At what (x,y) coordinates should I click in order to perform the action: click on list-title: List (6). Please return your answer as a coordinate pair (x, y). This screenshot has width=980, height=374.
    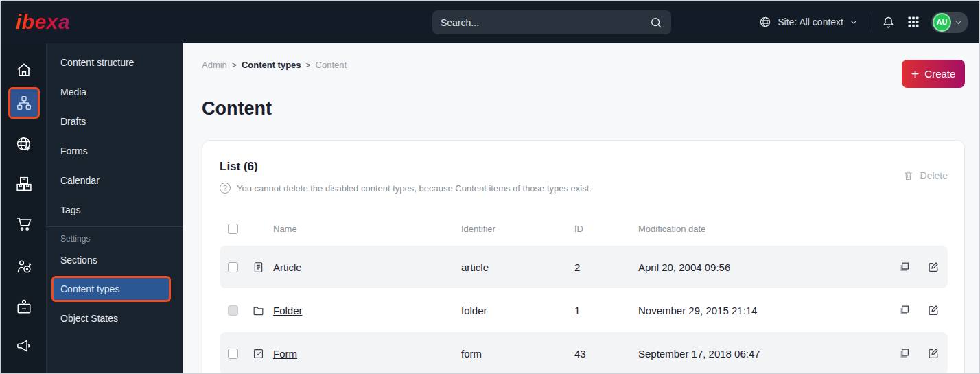
    Looking at the image, I should click on (406, 167).